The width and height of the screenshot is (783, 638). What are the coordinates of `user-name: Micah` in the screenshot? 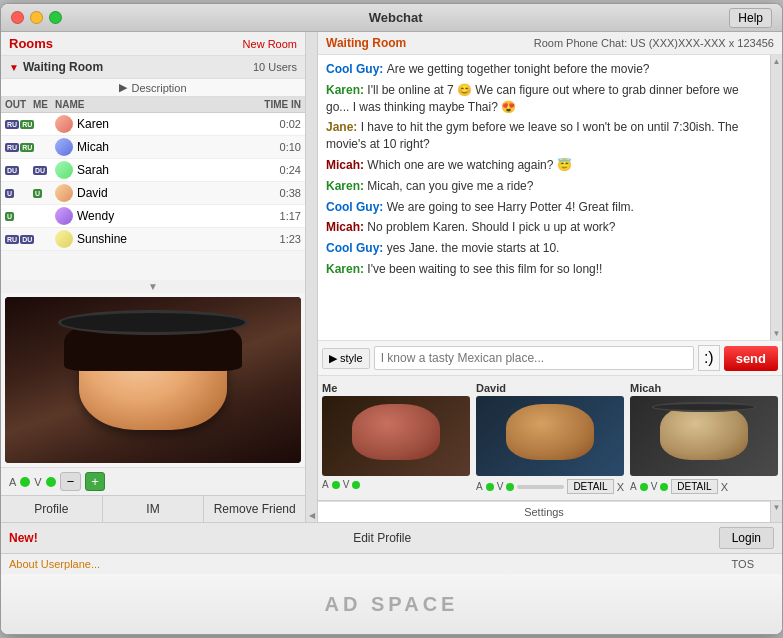 It's located at (167, 147).